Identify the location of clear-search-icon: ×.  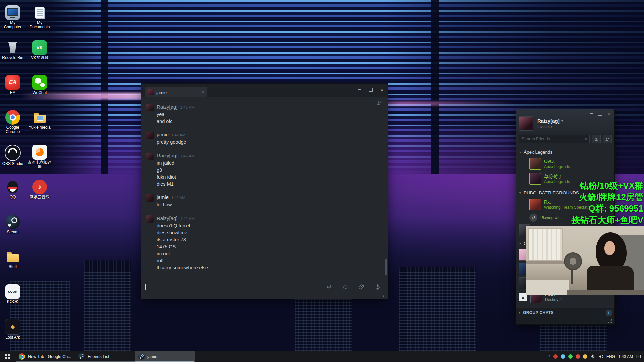
(586, 139).